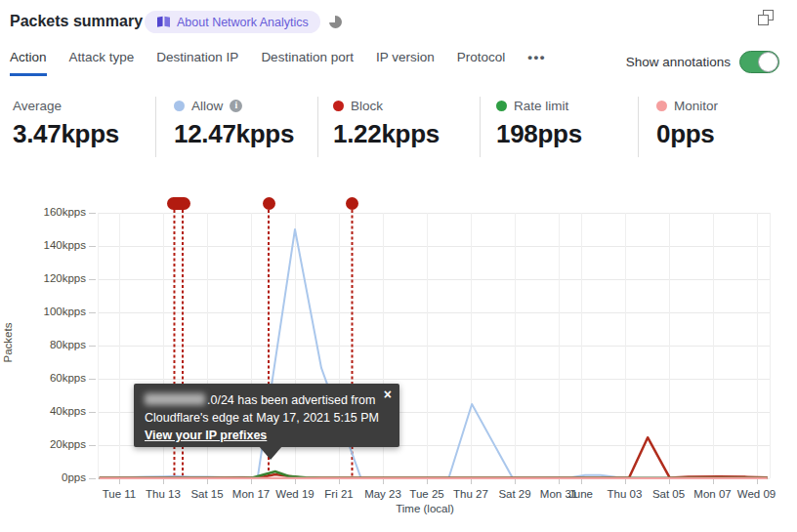 This screenshot has height=532, width=797. Describe the element at coordinates (387, 123) in the screenshot. I see `stat-block: Block 1.22kpps` at that location.